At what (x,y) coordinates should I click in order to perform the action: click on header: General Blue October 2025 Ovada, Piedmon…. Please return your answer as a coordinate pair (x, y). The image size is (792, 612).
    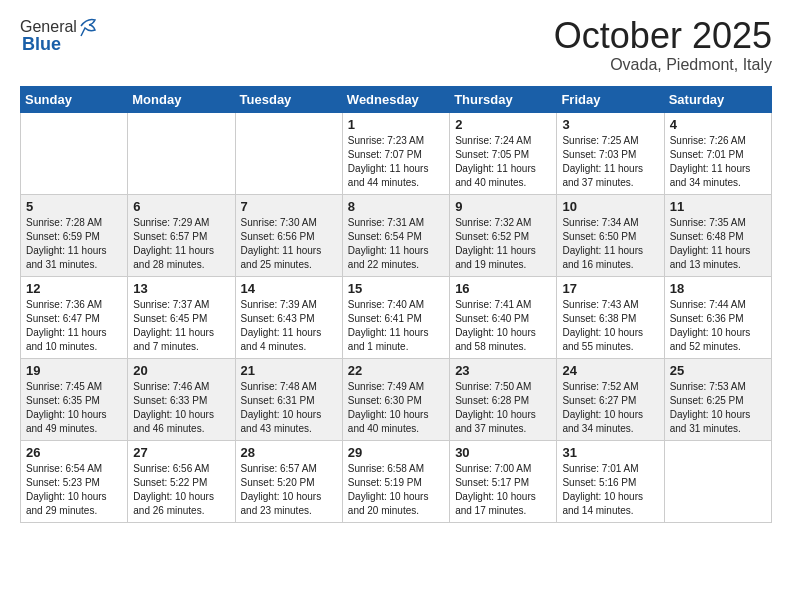
    Looking at the image, I should click on (396, 45).